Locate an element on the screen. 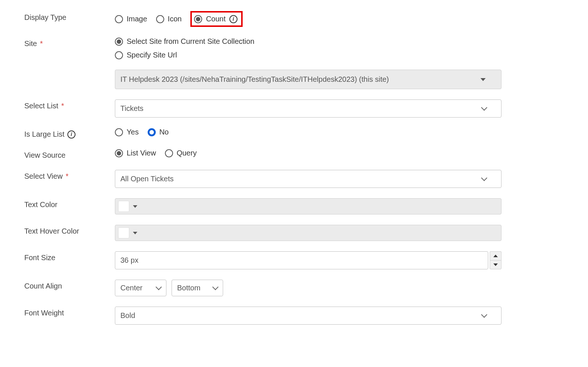 Image resolution: width=588 pixels, height=367 pixels. row-font-size: Font Size is located at coordinates (300, 260).